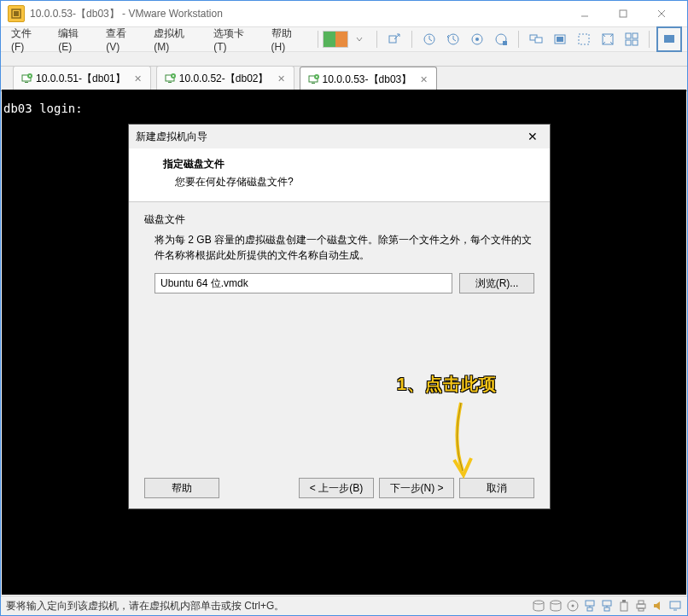 The width and height of the screenshot is (688, 616). What do you see at coordinates (80, 78) in the screenshot?
I see `tab-label: 10.0.0.51-【db01】` at bounding box center [80, 78].